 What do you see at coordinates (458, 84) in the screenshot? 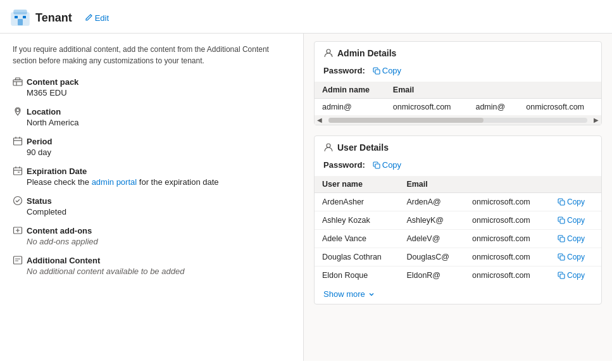
I see `admin-details-card: Admin Details Password: Copy Admin name` at bounding box center [458, 84].